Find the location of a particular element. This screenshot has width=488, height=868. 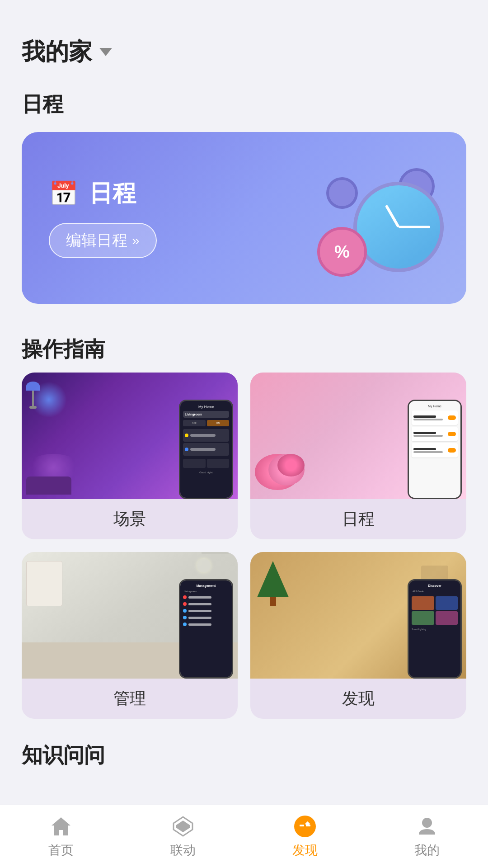

phone-discover: Discover APP Guide Smart Lighting is located at coordinates (435, 629).